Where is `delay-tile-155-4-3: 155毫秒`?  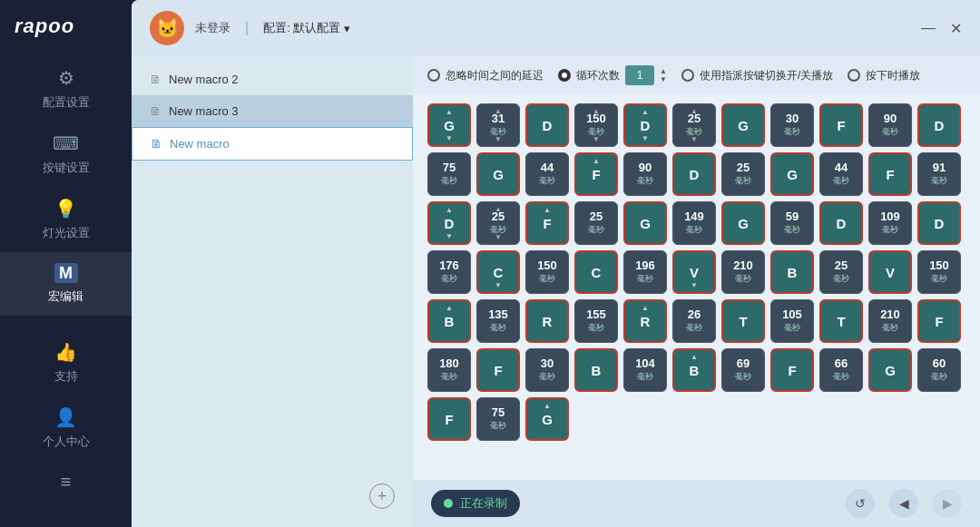
delay-tile-155-4-3: 155毫秒 is located at coordinates (596, 321).